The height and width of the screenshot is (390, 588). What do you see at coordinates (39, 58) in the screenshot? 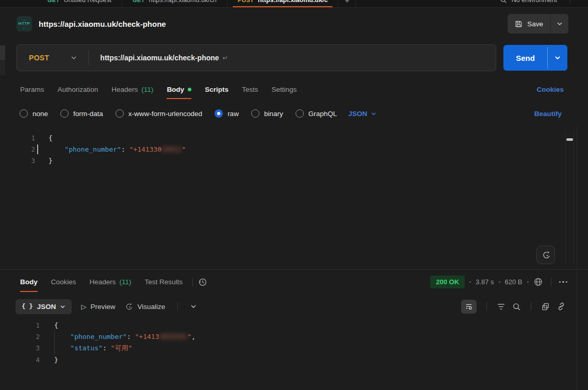
I see `method-dropdown: POST` at bounding box center [39, 58].